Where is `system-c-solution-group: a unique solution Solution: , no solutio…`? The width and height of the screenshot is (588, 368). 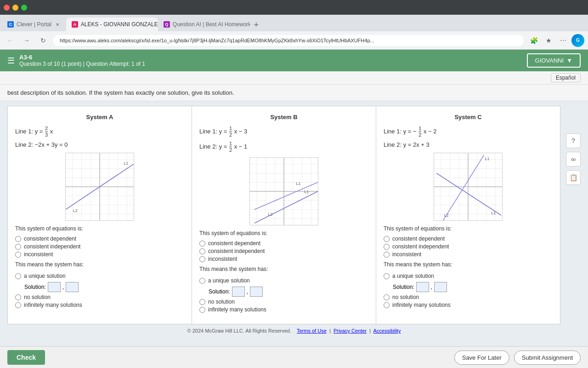 system-c-solution-group: a unique solution Solution: , no solutio… is located at coordinates (468, 290).